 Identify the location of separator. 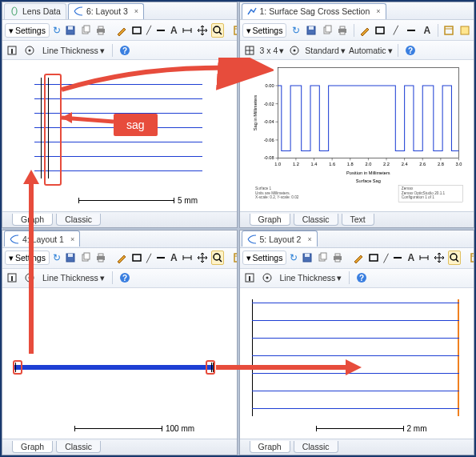
(438, 30).